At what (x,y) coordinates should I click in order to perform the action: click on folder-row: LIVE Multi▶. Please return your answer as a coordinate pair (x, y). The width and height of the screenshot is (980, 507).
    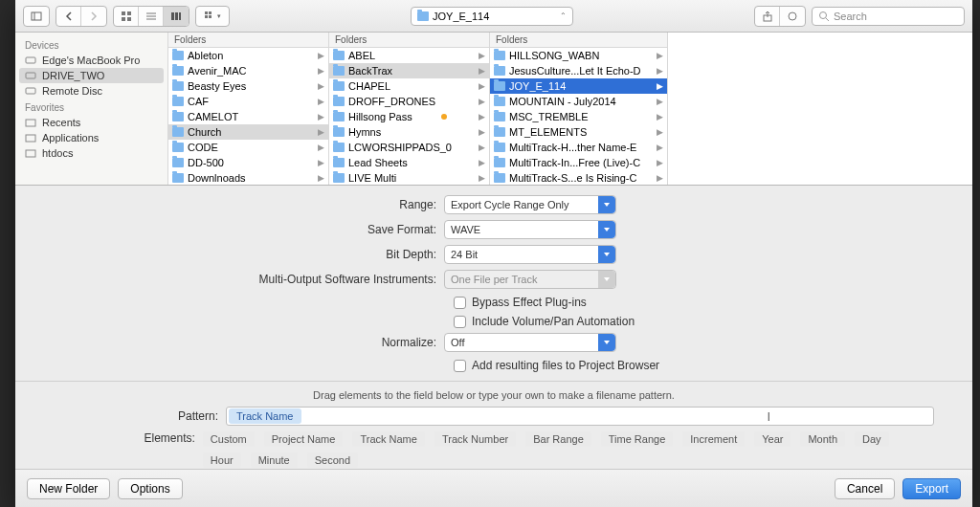
    Looking at the image, I should click on (410, 178).